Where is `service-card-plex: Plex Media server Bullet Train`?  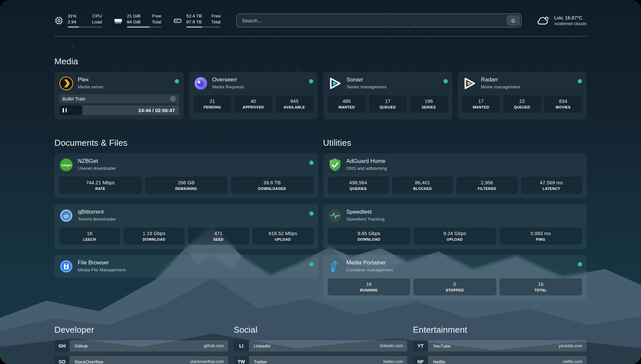 service-card-plex: Plex Media server Bullet Train is located at coordinates (119, 96).